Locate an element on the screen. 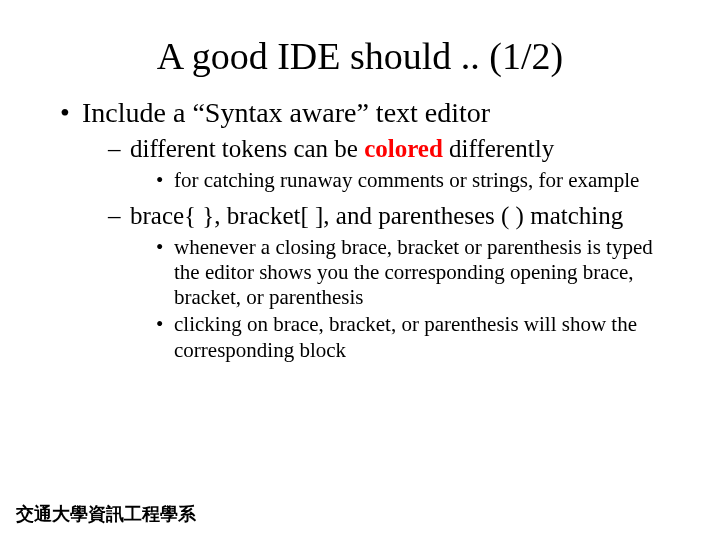 Image resolution: width=720 pixels, height=540 pixels. bullet-l3-item: whenever a closing brace, bracket or par… is located at coordinates (418, 273).